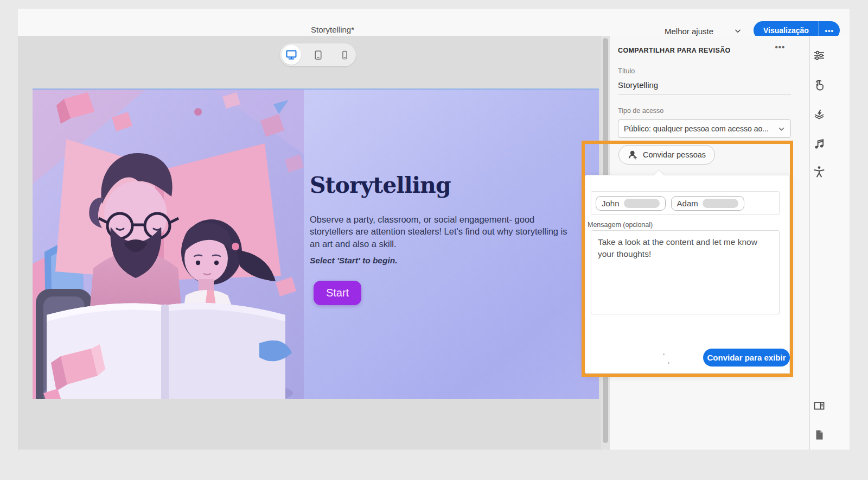 The image size is (868, 480). I want to click on document-button, so click(819, 435).